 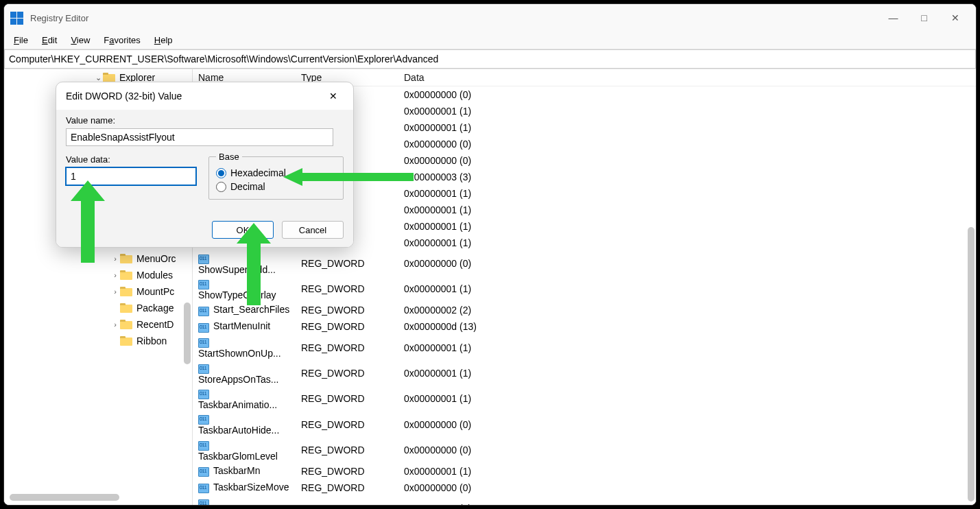 I want to click on tree-item-label: MenuOrc, so click(x=156, y=259).